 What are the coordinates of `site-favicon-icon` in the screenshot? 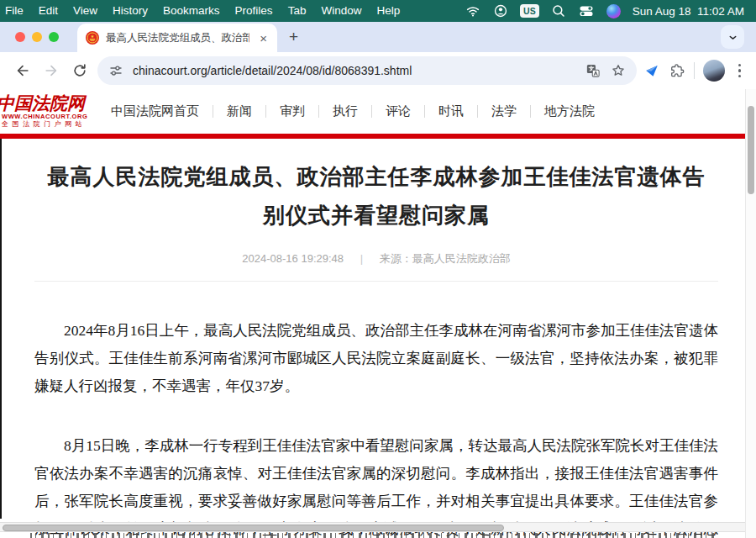 It's located at (92, 38).